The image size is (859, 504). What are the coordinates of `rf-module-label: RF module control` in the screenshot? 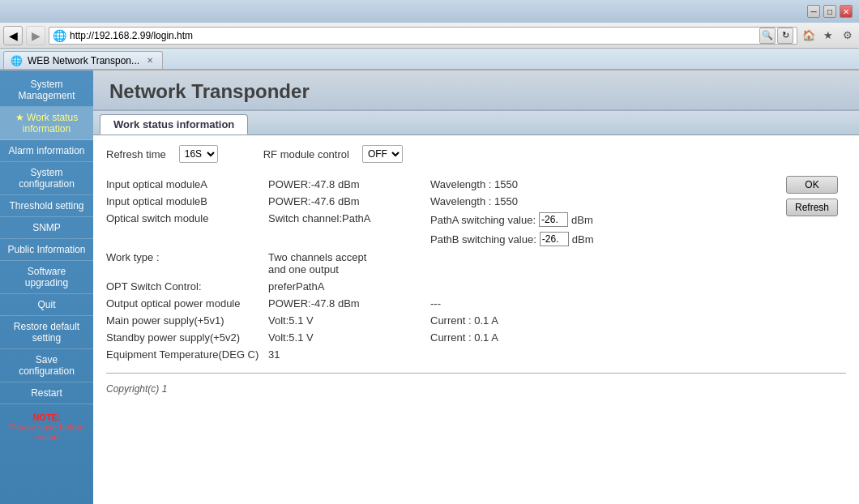 It's located at (306, 154).